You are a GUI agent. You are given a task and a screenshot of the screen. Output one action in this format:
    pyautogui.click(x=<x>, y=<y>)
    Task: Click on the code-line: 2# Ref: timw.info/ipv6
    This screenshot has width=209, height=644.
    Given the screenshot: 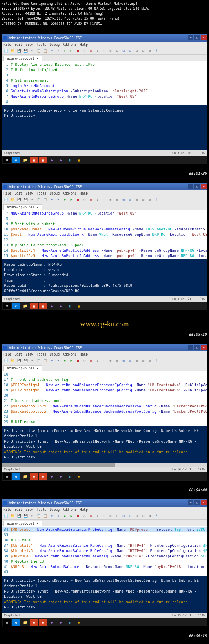 What is the action you would take?
    pyautogui.click(x=104, y=70)
    